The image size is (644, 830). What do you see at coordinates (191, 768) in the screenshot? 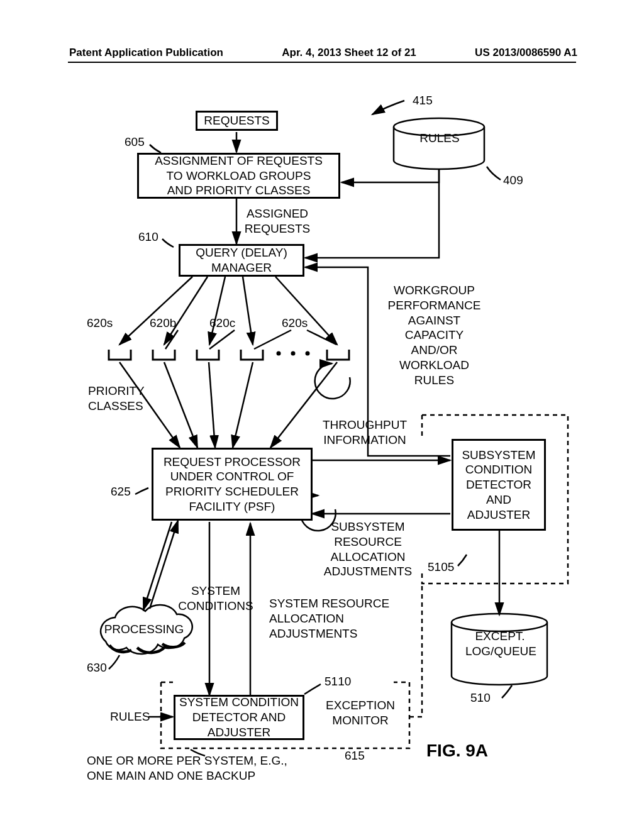
I see `footer-note: ONE OR MORE PER SYSTEM, E.G., ONE MAIN A…` at bounding box center [191, 768].